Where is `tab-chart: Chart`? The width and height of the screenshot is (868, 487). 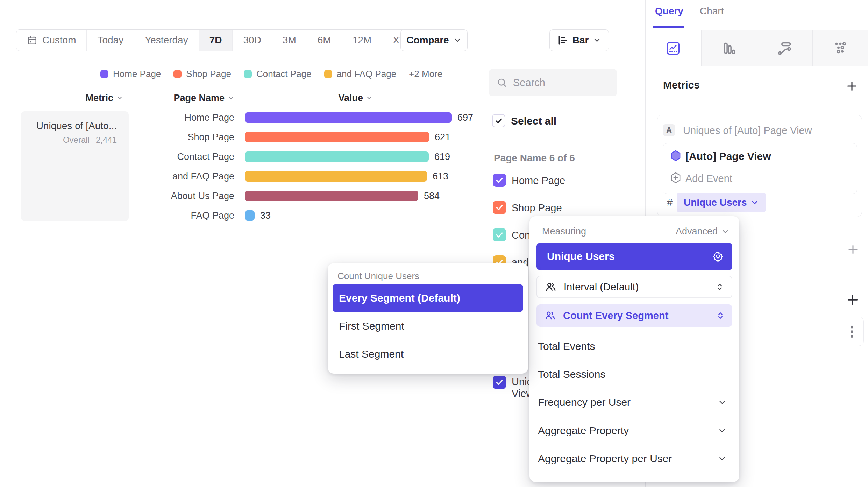 tab-chart: Chart is located at coordinates (712, 11).